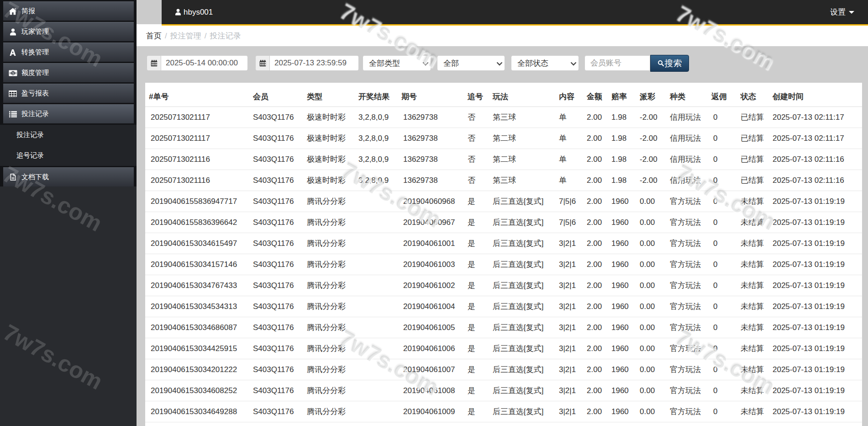  Describe the element at coordinates (471, 63) in the screenshot. I see `lottery-select: 全部` at that location.